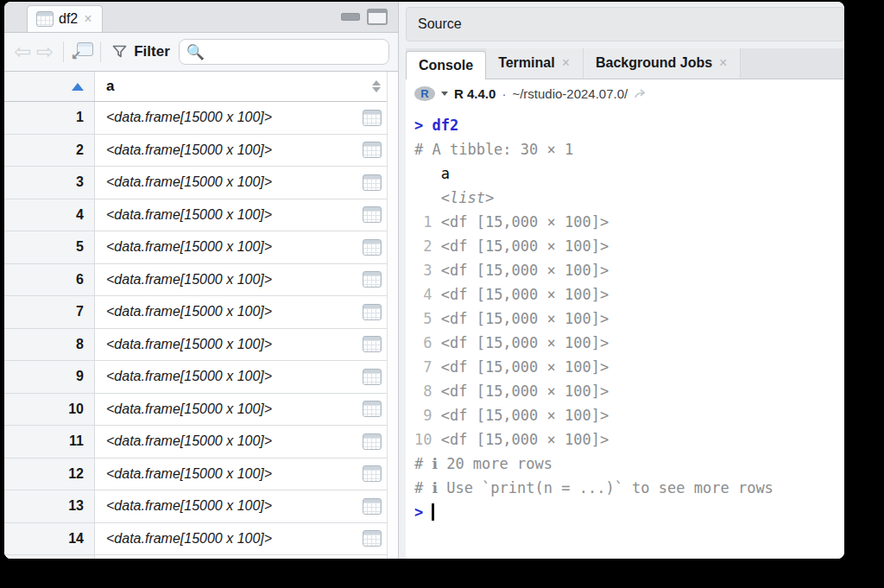 The height and width of the screenshot is (588, 884). I want to click on row-number: 2, so click(50, 150).